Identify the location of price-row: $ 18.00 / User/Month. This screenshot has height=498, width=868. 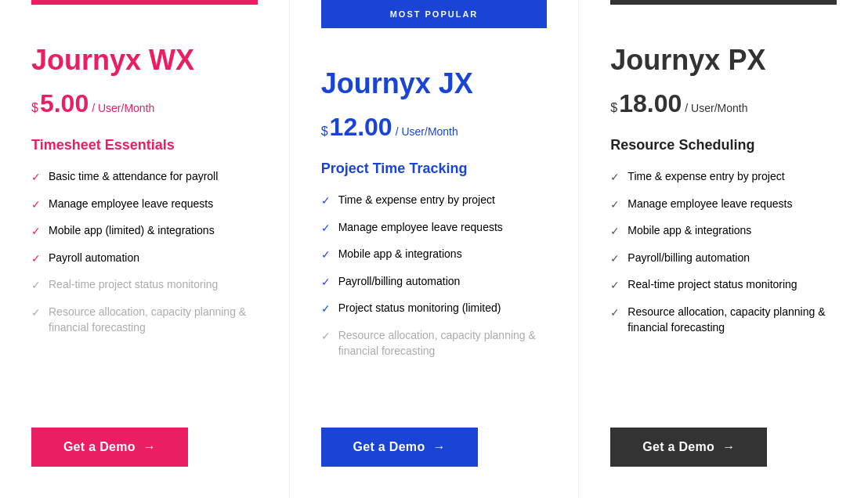
(724, 103).